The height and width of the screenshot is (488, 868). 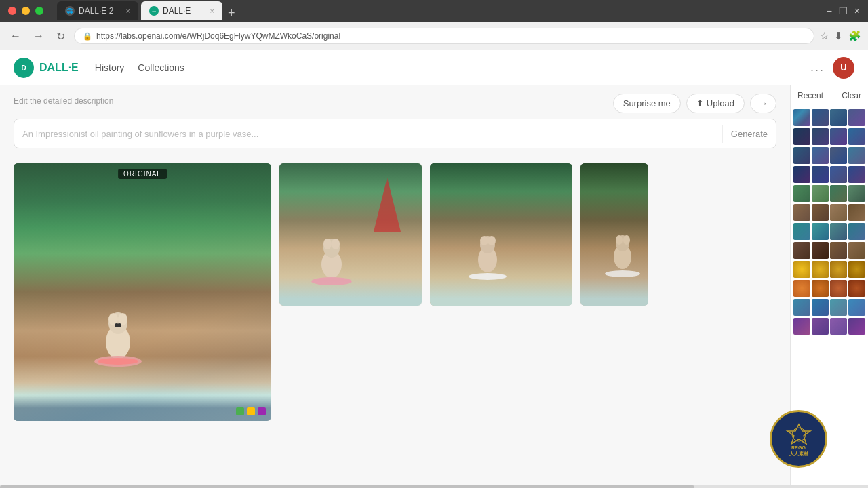 I want to click on mouse-svg-var2, so click(x=488, y=248).